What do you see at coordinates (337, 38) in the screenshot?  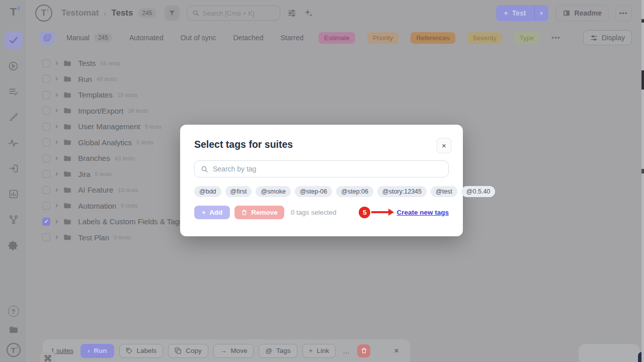 I see `field-badge: Estimate` at bounding box center [337, 38].